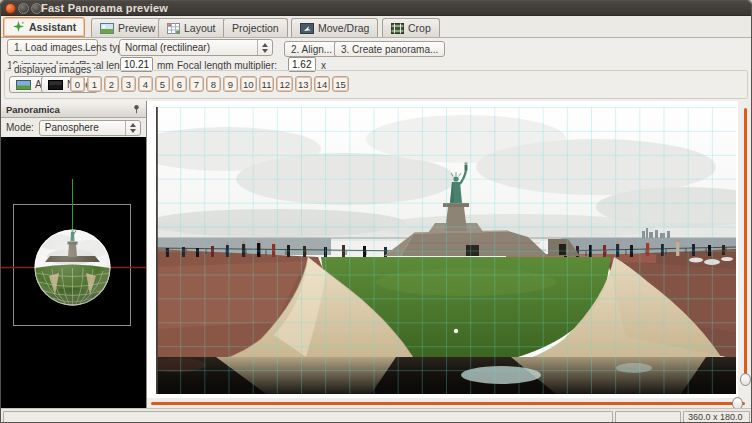  I want to click on move-icon, so click(307, 28).